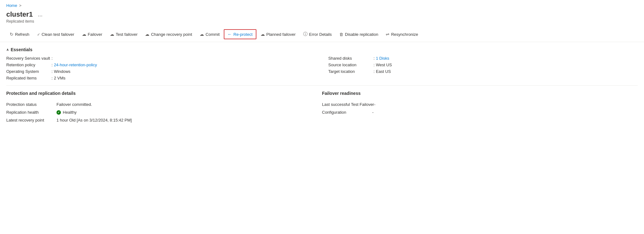 This screenshot has height=234, width=644. What do you see at coordinates (22, 35) in the screenshot?
I see `refresh-label: Refresh` at bounding box center [22, 35].